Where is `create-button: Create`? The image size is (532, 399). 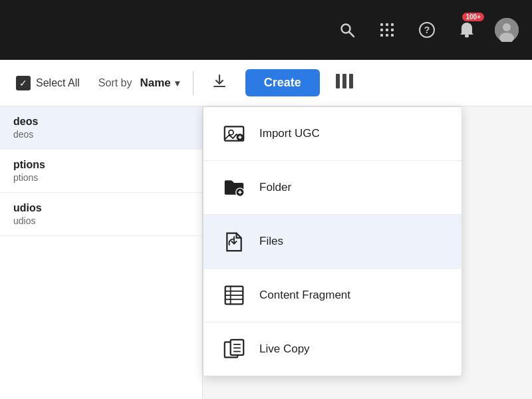
create-button: Create is located at coordinates (283, 82).